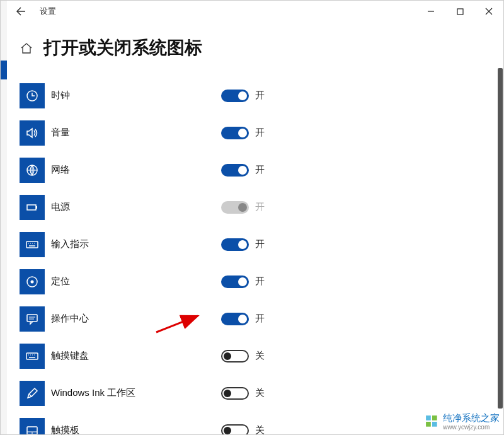 The width and height of the screenshot is (504, 435). Describe the element at coordinates (4, 218) in the screenshot. I see `outer-left-strip` at that location.